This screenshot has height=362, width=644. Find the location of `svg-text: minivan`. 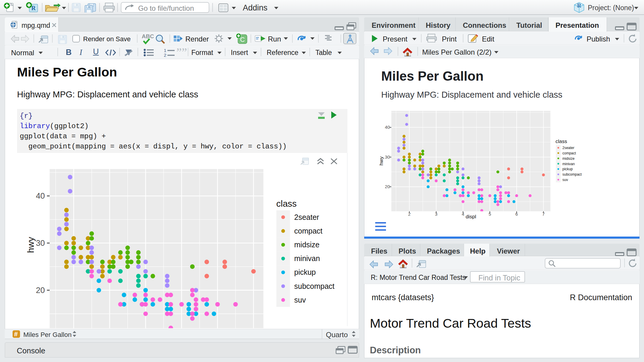

svg-text: minivan is located at coordinates (569, 164).